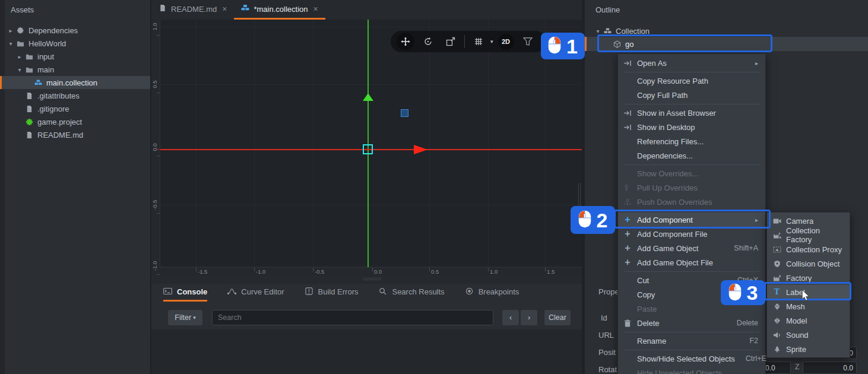 This screenshot has width=868, height=374. Describe the element at coordinates (75, 83) in the screenshot. I see `tree-item-main-collection: main.collection` at that location.